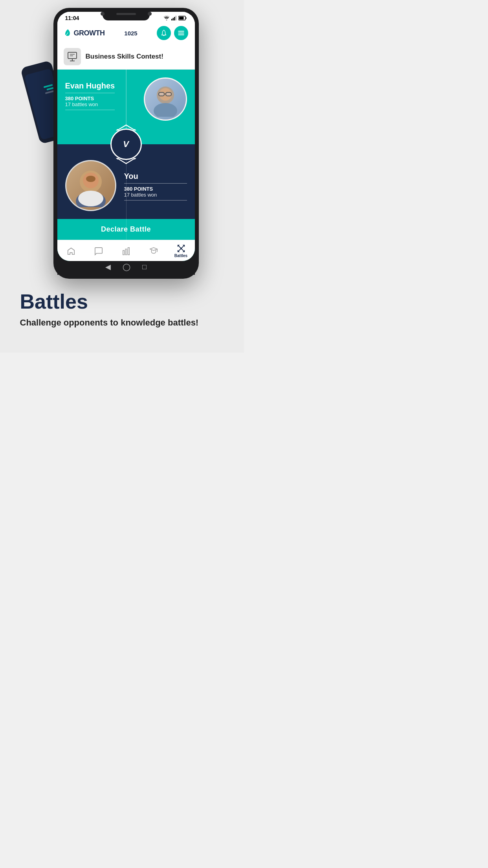 The width and height of the screenshot is (488, 868). I want to click on nav-chat, so click(99, 251).